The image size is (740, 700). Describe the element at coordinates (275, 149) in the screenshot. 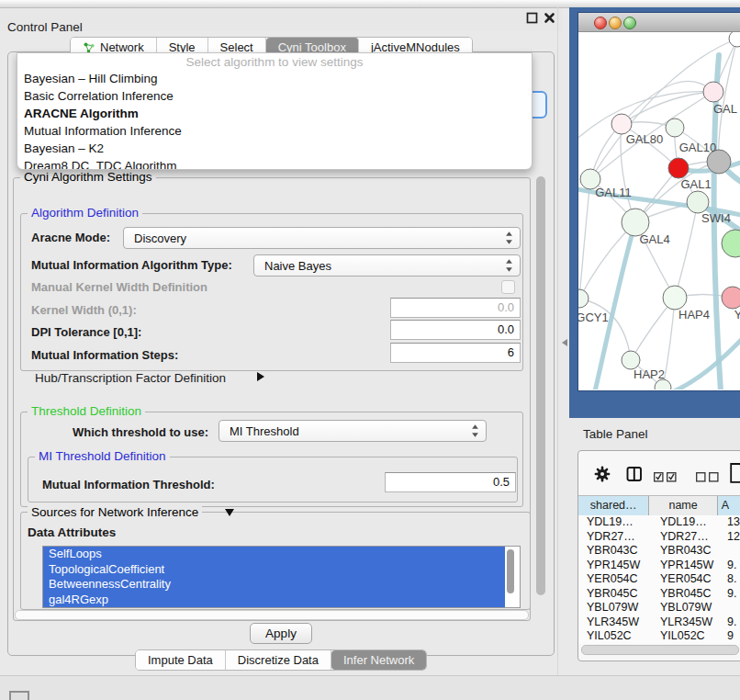

I see `algorithm-option-bayesian-k2: Bayesian – K2` at that location.